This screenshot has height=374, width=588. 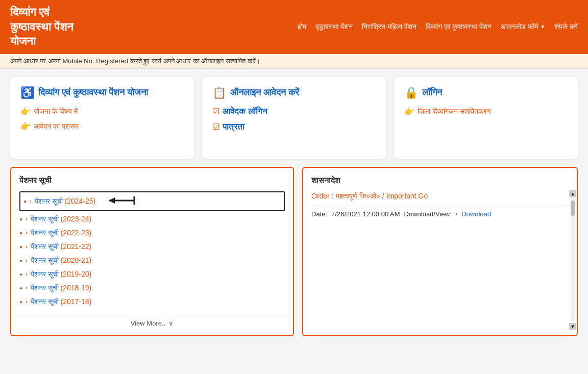 I want to click on scrollbar: ▲ ▼, so click(x=573, y=260).